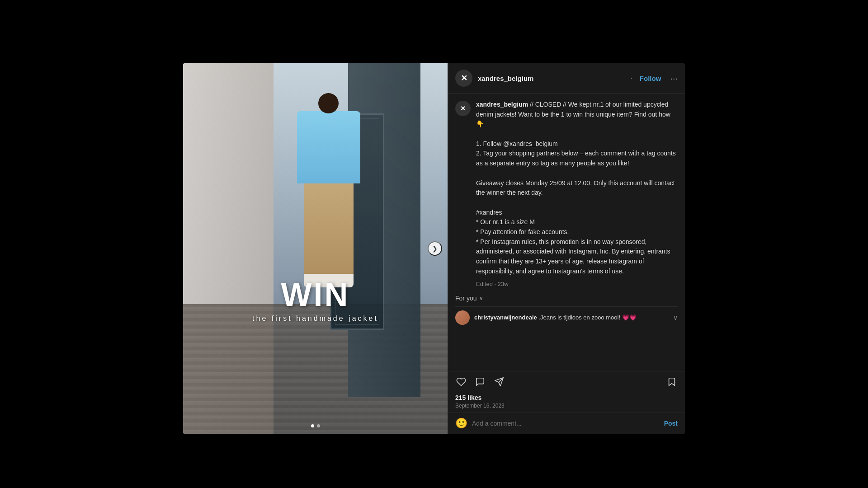  What do you see at coordinates (462, 318) in the screenshot?
I see `comment-preview-avatar` at bounding box center [462, 318].